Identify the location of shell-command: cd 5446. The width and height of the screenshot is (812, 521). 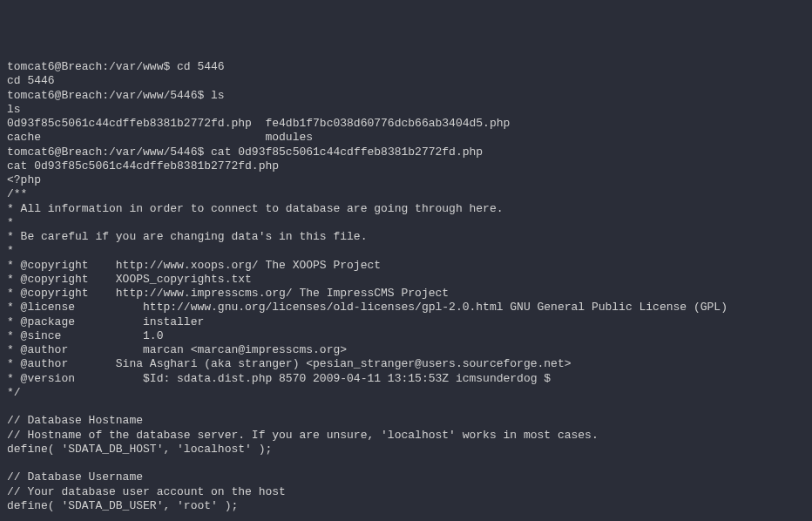
(197, 66).